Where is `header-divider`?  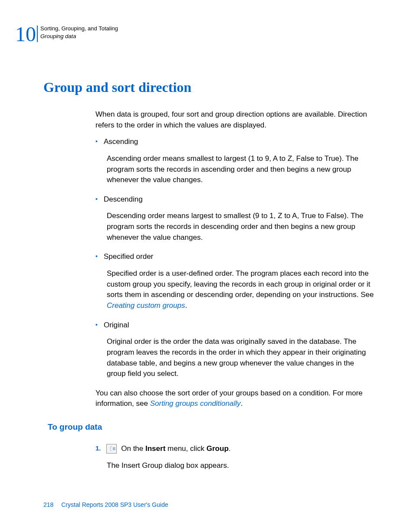 header-divider is located at coordinates (37, 34).